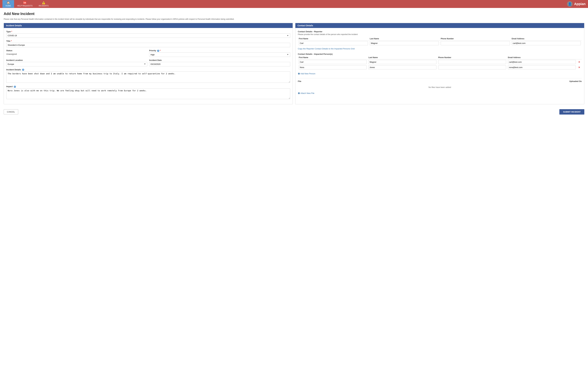 The width and height of the screenshot is (588, 367). Describe the element at coordinates (472, 58) in the screenshot. I see `impacted-col-phone: Phone Number` at that location.